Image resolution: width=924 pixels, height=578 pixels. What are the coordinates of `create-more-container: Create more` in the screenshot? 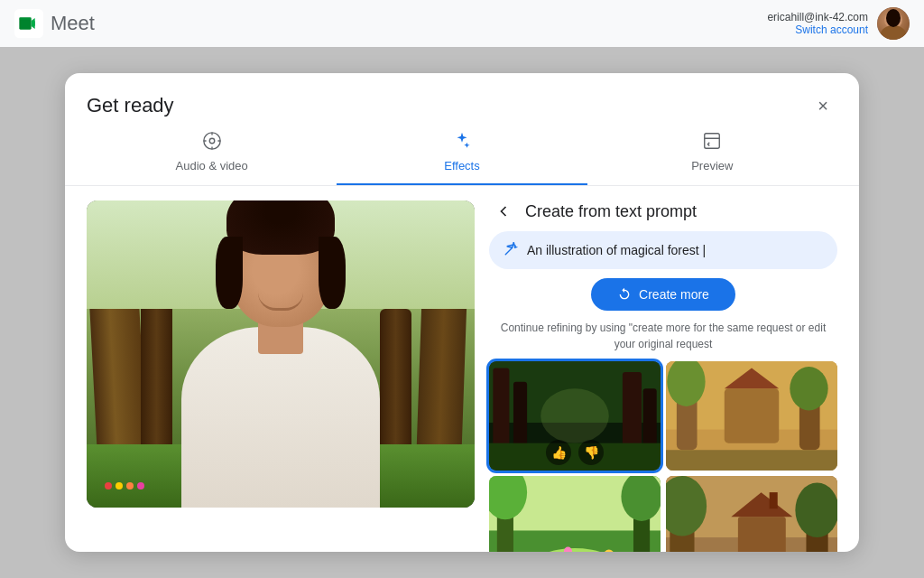 It's located at (663, 294).